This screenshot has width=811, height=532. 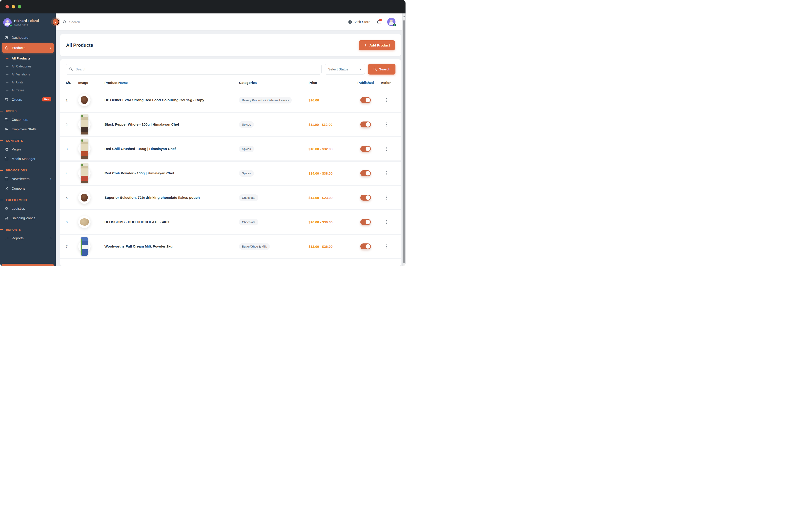 I want to click on topbar: Visit Store, so click(x=230, y=22).